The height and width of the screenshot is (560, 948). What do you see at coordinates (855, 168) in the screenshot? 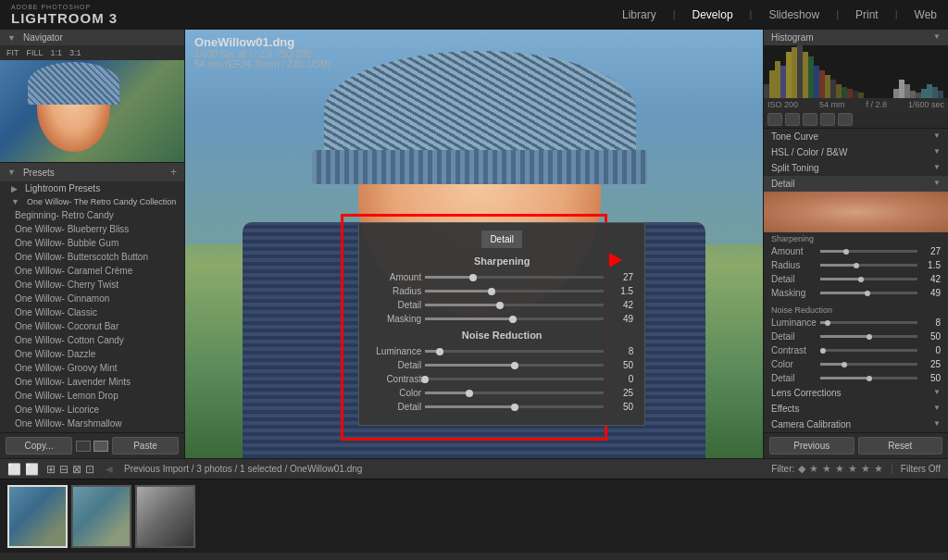
I see `split-toning-section: Split Toning ▼` at bounding box center [855, 168].